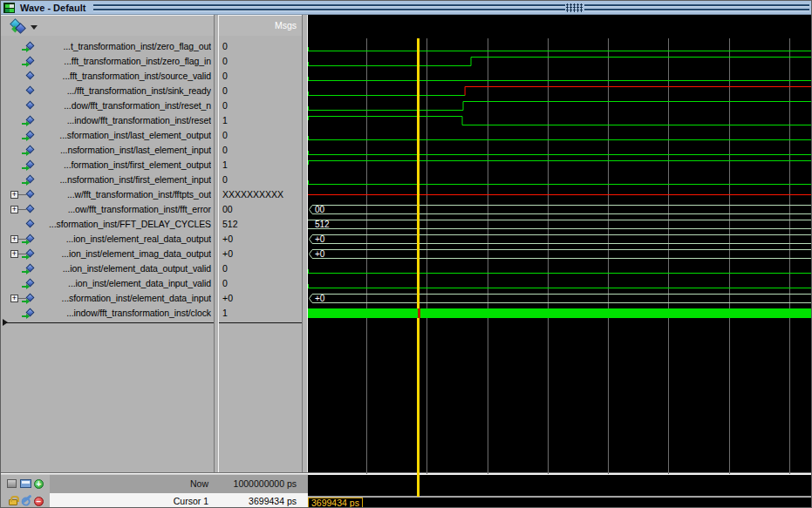 This screenshot has height=508, width=812. What do you see at coordinates (108, 91) in the screenshot?
I see `signal-name-row: .../fft_transformation_inst/sink_ready` at bounding box center [108, 91].